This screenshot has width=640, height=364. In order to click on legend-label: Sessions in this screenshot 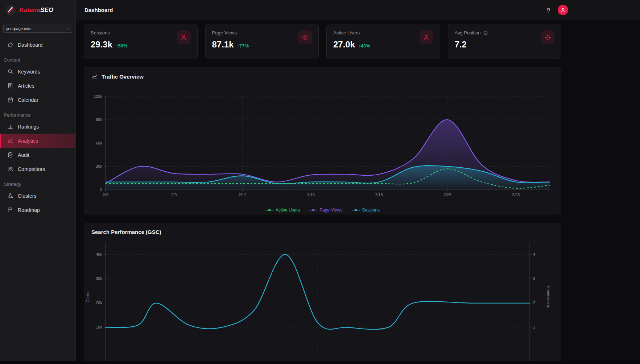, I will do `click(371, 210)`.